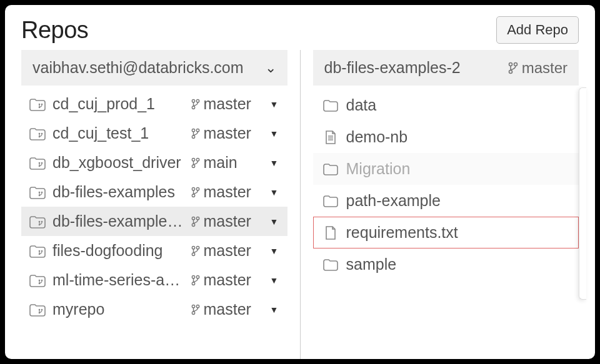 The width and height of the screenshot is (600, 364). Describe the element at coordinates (446, 201) in the screenshot. I see `folder-row: path-example` at that location.